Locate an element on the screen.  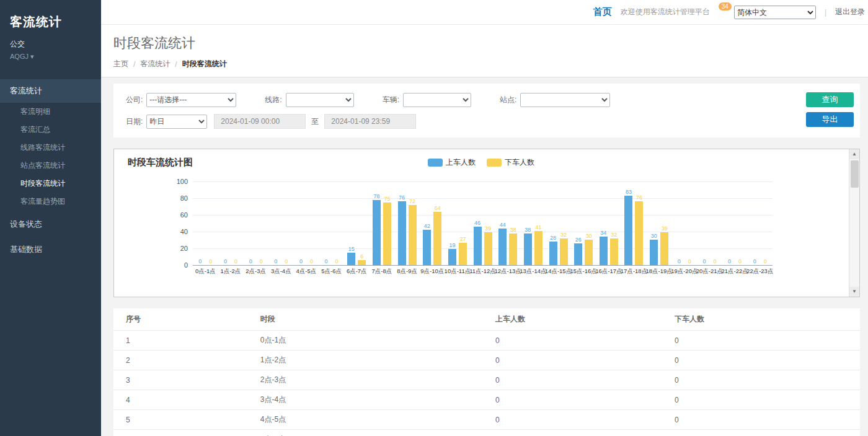
bar-value-label: 46 is located at coordinates (477, 223).